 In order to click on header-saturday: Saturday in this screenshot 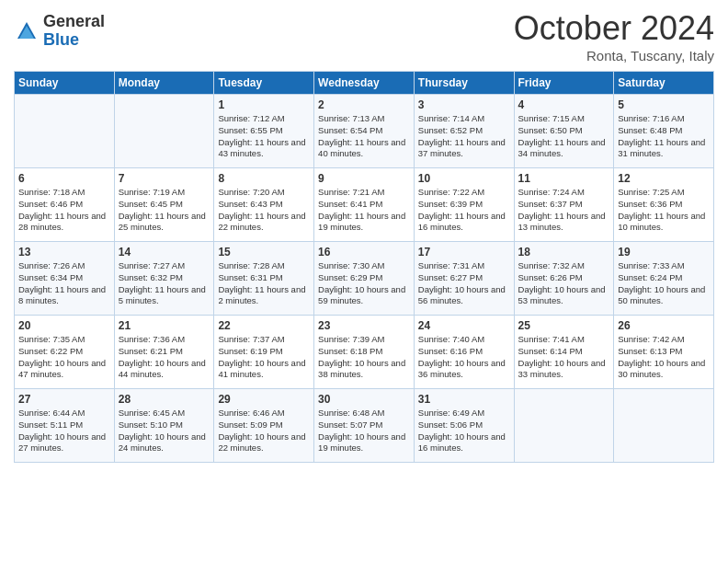, I will do `click(664, 83)`.